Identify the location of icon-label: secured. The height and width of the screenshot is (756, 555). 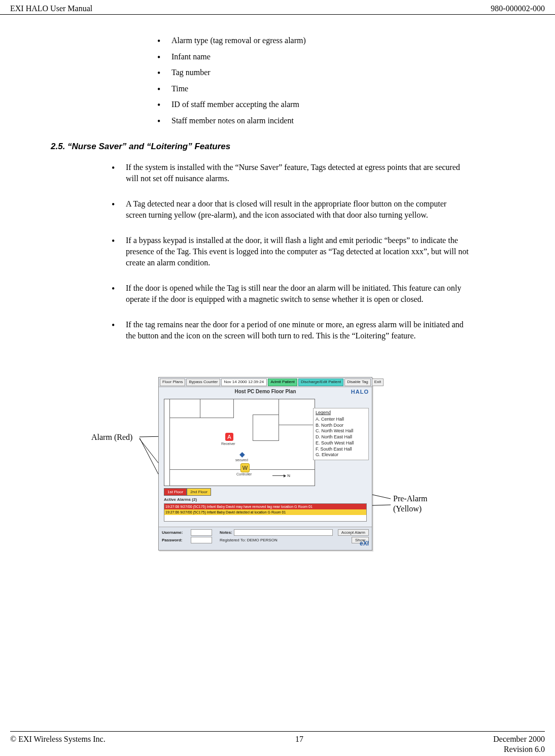
(241, 460).